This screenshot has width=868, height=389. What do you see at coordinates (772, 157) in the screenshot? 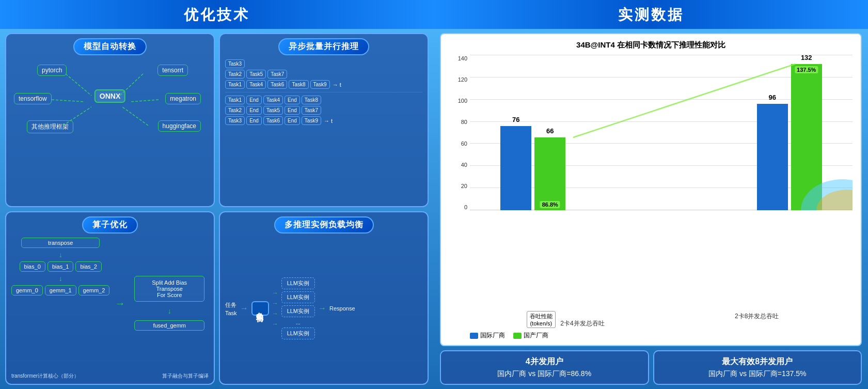
I see `bar-blue-2: 96` at bounding box center [772, 157].